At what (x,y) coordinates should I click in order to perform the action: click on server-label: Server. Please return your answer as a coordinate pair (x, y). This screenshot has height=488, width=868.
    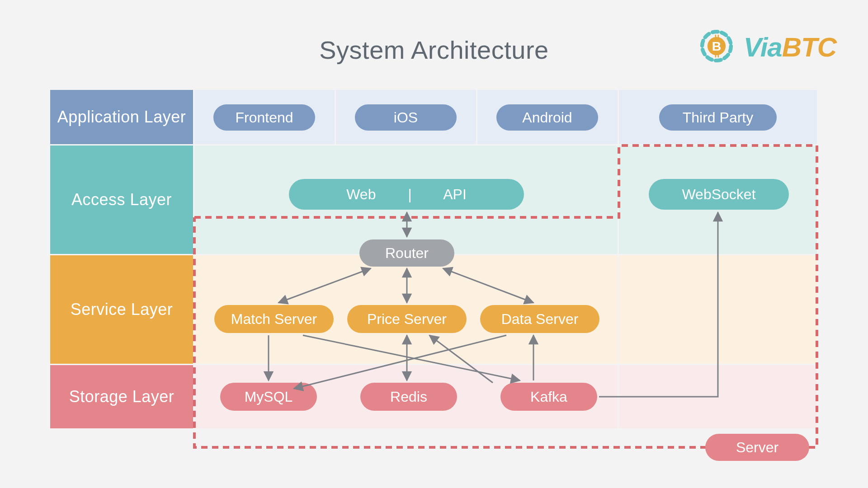
    Looking at the image, I should click on (757, 447).